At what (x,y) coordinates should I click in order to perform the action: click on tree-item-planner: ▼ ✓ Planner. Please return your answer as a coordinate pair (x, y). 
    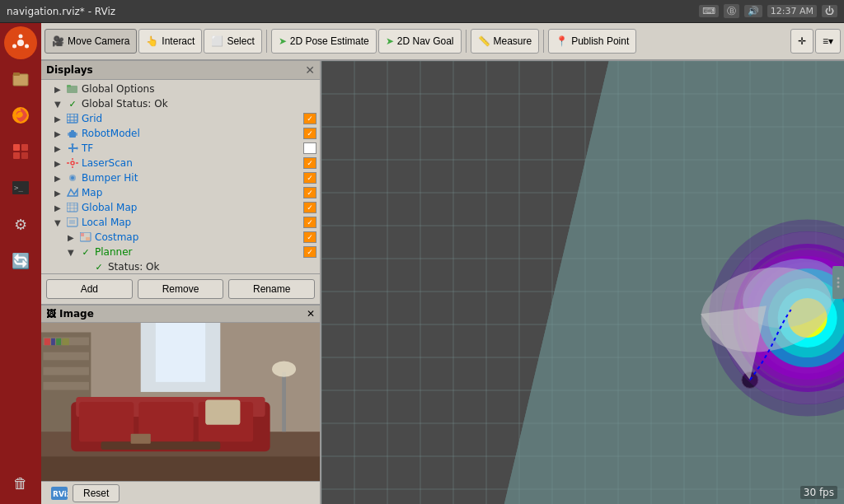
    Looking at the image, I should click on (181, 252).